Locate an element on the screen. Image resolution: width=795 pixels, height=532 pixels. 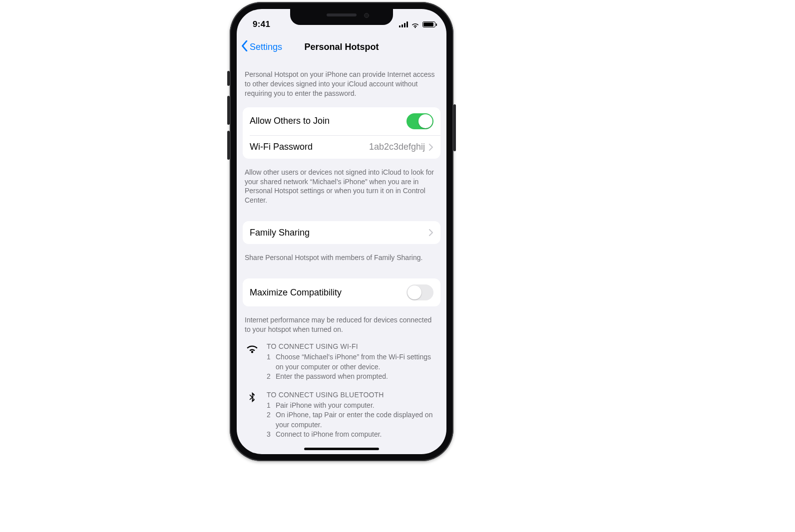
wifi-step-2: Enter the password when prompted. is located at coordinates (332, 377).